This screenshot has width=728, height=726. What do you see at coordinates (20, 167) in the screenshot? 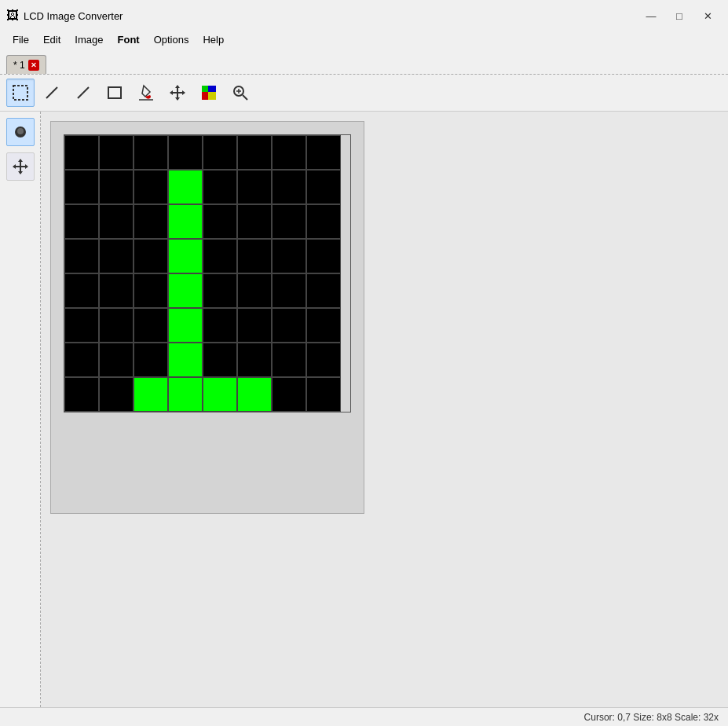
I see `sidebar-move-tool` at bounding box center [20, 167].